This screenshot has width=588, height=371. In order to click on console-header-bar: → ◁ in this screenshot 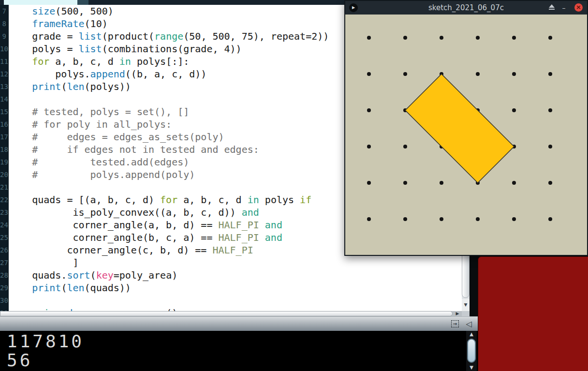, I will do `click(239, 324)`.